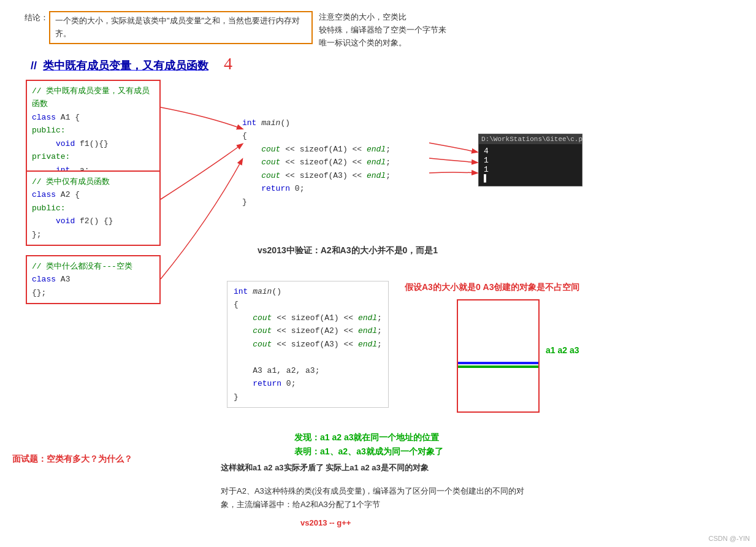 This screenshot has width=756, height=547. Describe the element at coordinates (367, 438) in the screenshot. I see `finding1: 发现：a1 a2 a3就在同一个地址的位置` at that location.